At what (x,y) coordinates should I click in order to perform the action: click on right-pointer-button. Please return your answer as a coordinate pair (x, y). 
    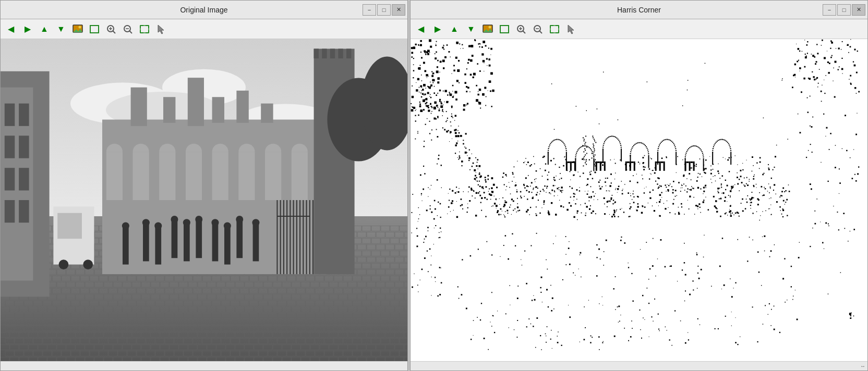
    Looking at the image, I should click on (571, 29).